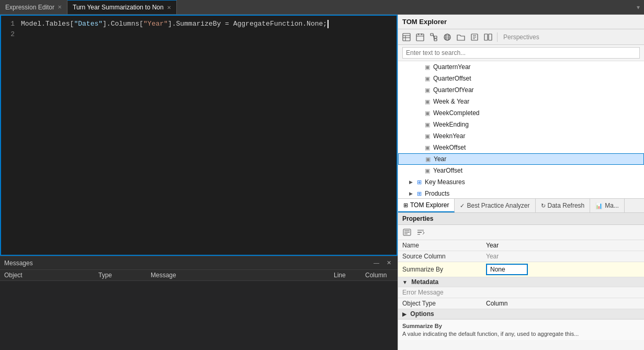  Describe the element at coordinates (521, 37) in the screenshot. I see `tom-toolbar: Perspectives` at that location.